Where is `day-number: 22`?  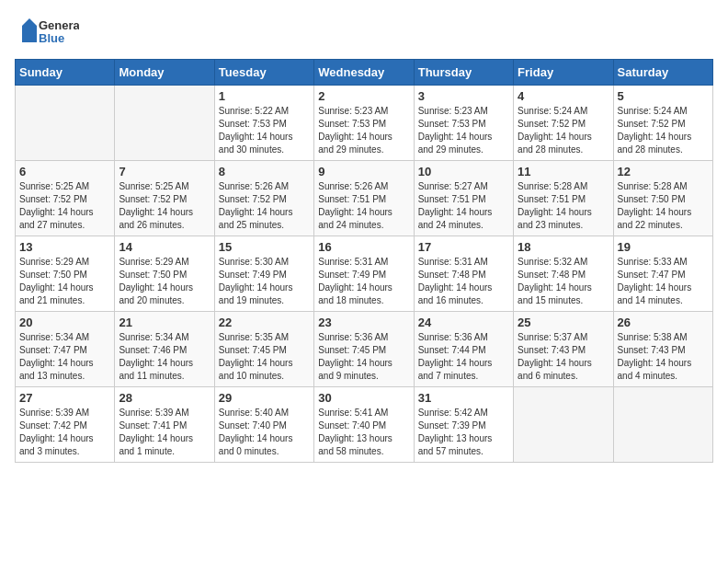 day-number: 22 is located at coordinates (265, 322).